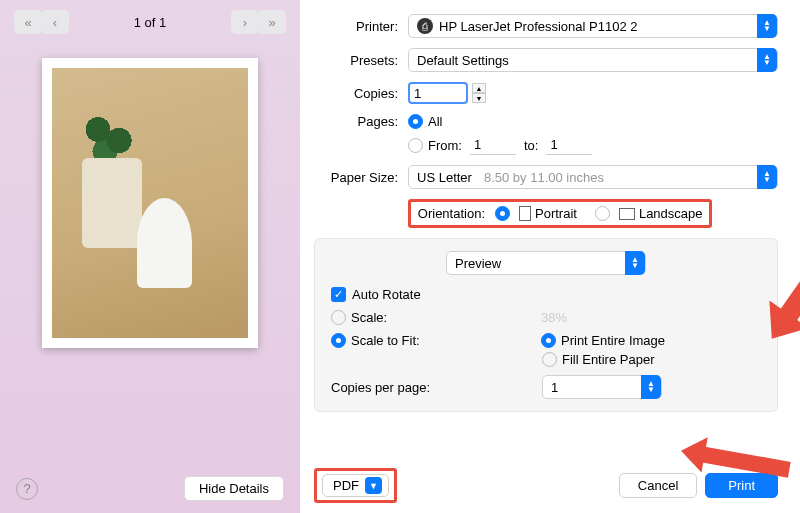 Image resolution: width=800 pixels, height=513 pixels. What do you see at coordinates (569, 145) in the screenshot?
I see `pages-to-input` at bounding box center [569, 145].